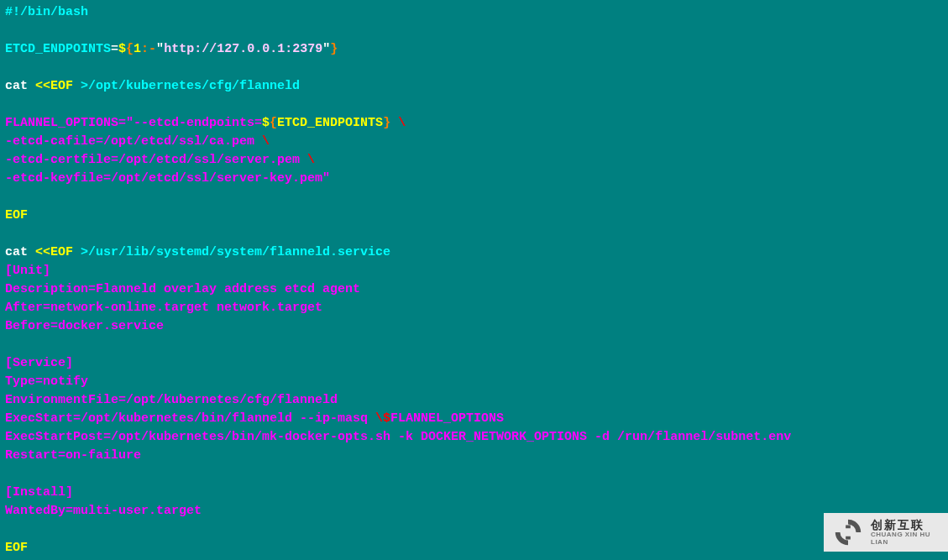 The width and height of the screenshot is (948, 560). I want to click on code-line: -etcd-certfile=/opt/etcd/ssl/server.pem …, so click(474, 160).